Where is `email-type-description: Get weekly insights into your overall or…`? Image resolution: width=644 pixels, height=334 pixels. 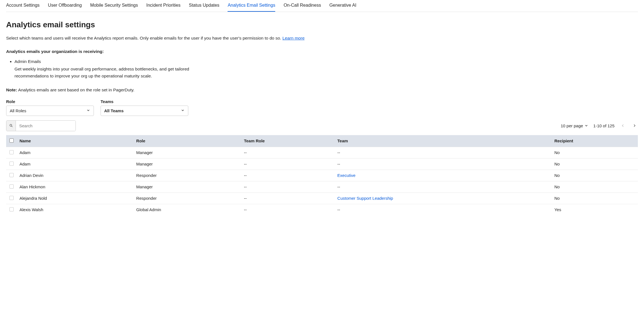
email-type-description: Get weekly insights into your overall or… is located at coordinates (109, 73).